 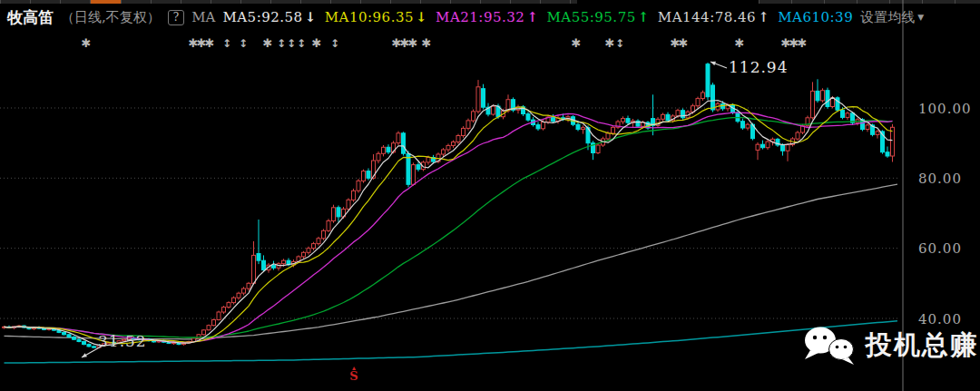 What do you see at coordinates (537, 17) in the screenshot?
I see `ma-values-row: MA5:92.58↓MA10:96.35↓MA21:95.32↑MA55:95.…` at bounding box center [537, 17].